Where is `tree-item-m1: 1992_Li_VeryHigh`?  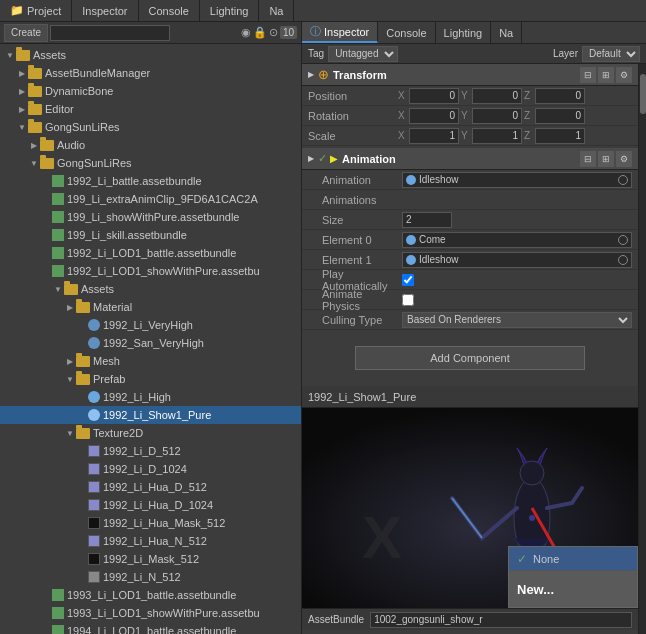 tree-item-m1: 1992_Li_VeryHigh is located at coordinates (150, 325).